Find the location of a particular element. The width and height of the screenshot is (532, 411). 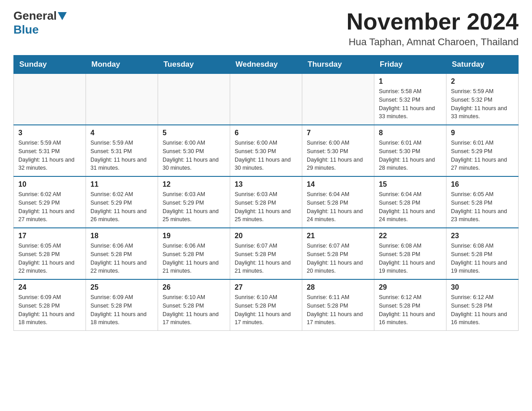

day-number: 12 is located at coordinates (194, 184).